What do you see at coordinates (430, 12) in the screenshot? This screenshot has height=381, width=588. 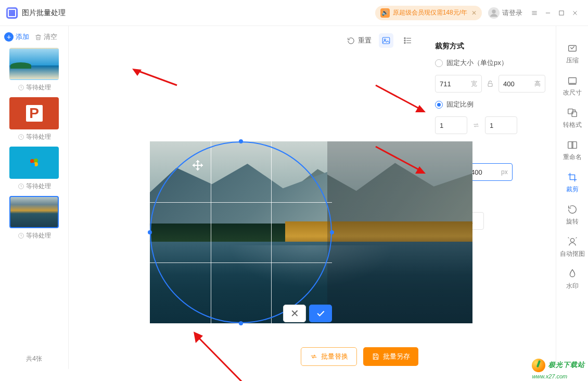 I see `promo-text: 原超级会员现仅需148元/年` at bounding box center [430, 12].